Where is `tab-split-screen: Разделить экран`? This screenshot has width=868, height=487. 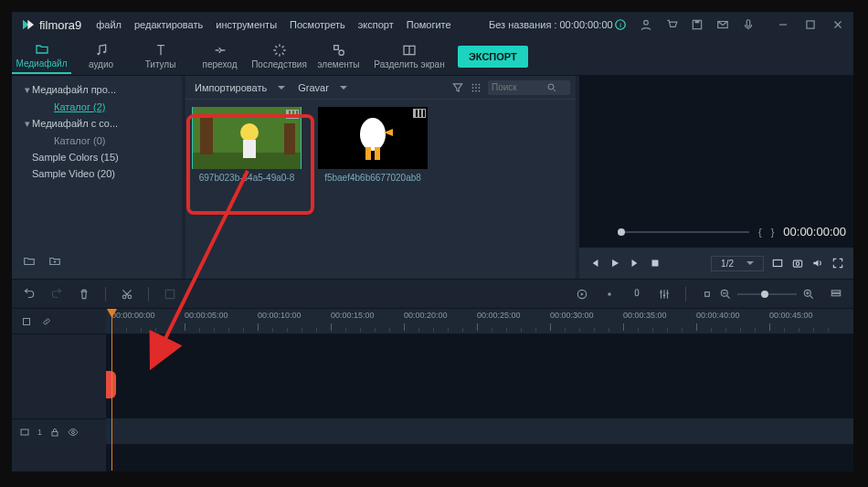
tab-split-screen: Разделить экран is located at coordinates (409, 57).